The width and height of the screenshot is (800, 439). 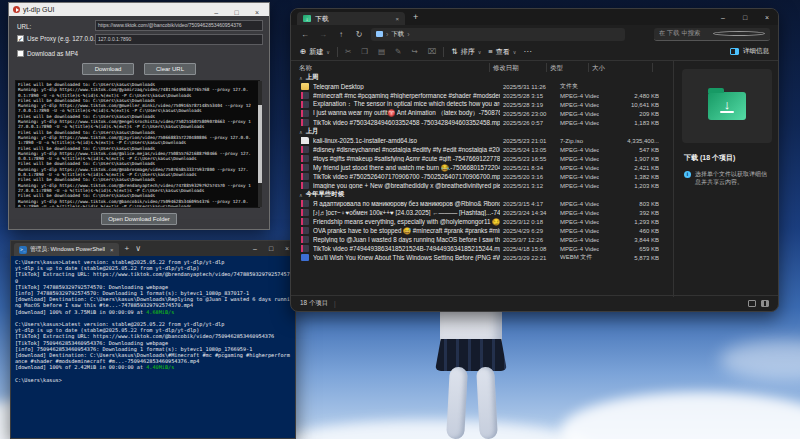 What do you see at coordinates (629, 141) in the screenshot?
I see `file-size: 4,335,400...` at bounding box center [629, 141].